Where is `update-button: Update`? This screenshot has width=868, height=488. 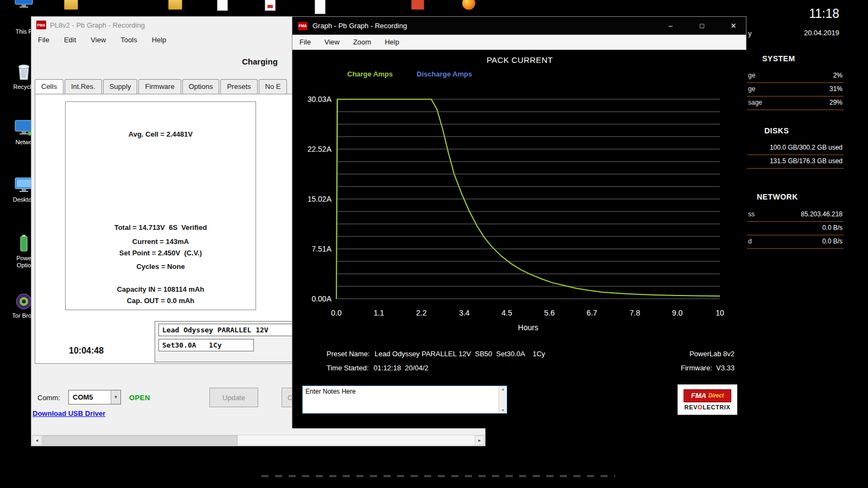 update-button: Update is located at coordinates (234, 397).